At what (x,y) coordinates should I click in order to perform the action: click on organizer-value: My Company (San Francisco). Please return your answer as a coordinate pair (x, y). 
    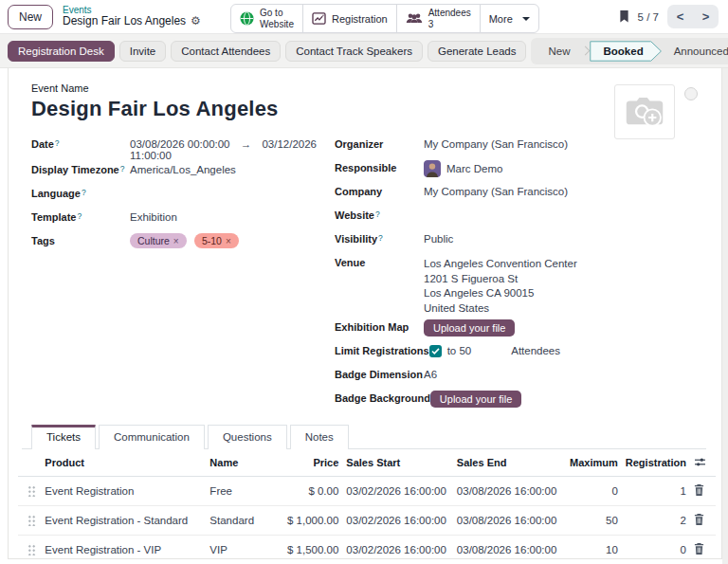
    Looking at the image, I should click on (496, 143).